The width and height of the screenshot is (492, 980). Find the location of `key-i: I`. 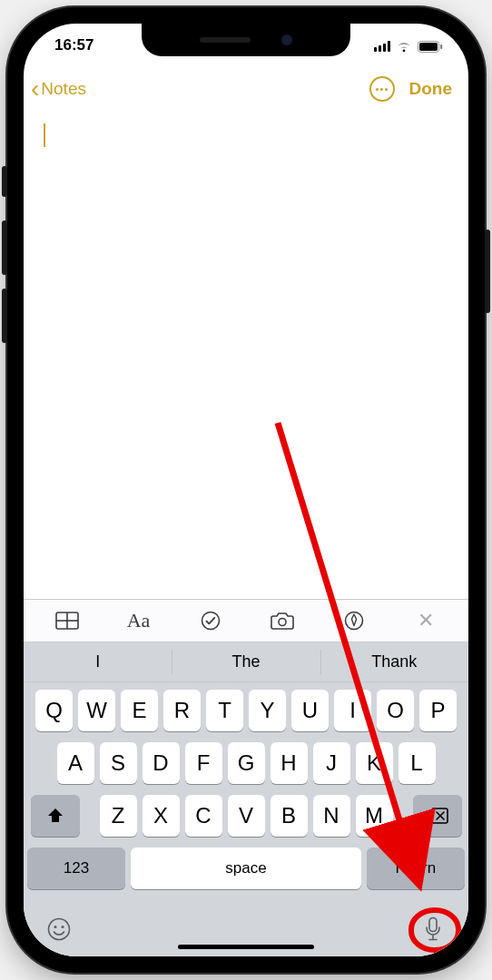

key-i: I is located at coordinates (352, 710).